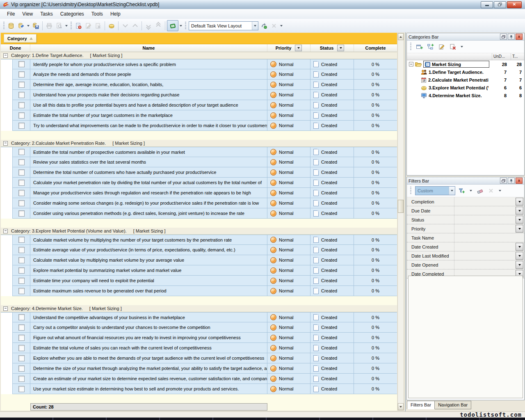 The width and height of the screenshot is (525, 420). I want to click on task-row: Estimate average value of your product/s…, so click(199, 250).